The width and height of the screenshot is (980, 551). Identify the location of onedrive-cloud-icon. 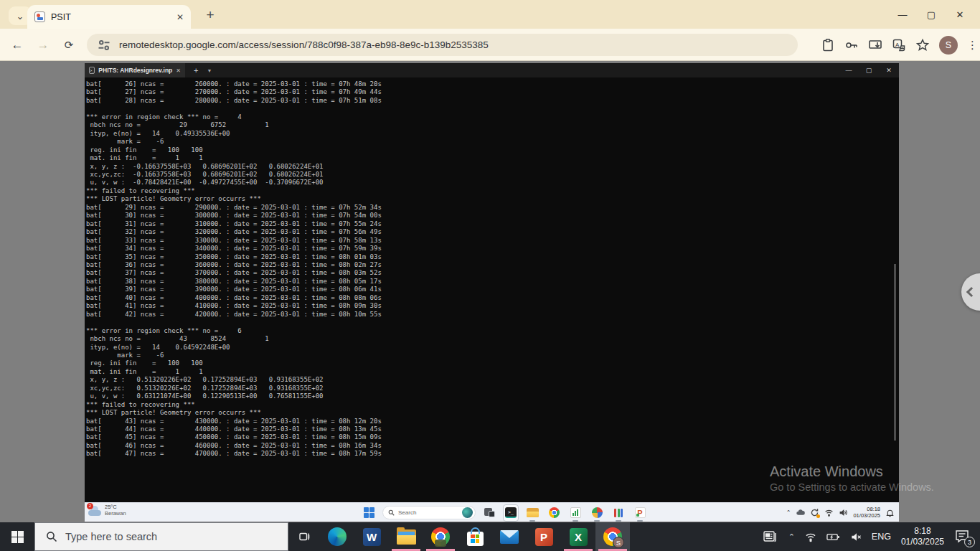
(801, 512).